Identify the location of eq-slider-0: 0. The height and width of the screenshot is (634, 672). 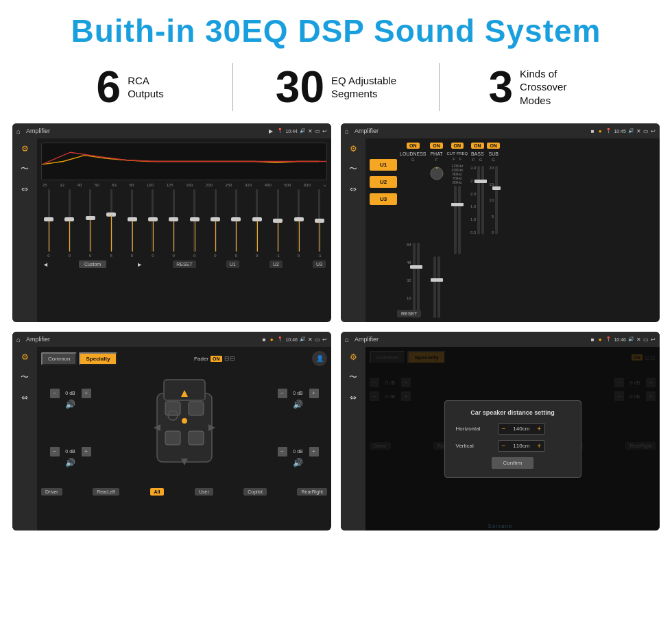
(49, 223).